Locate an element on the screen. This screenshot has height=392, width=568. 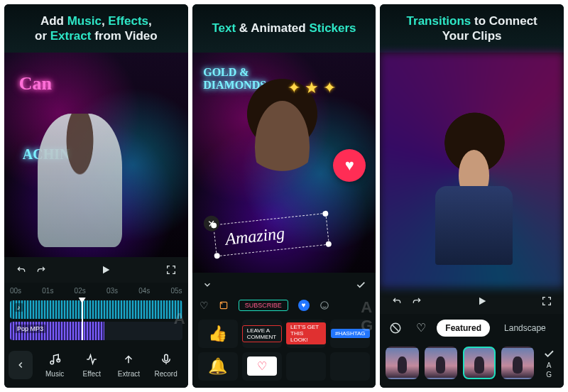
collapse-button is located at coordinates (207, 285).